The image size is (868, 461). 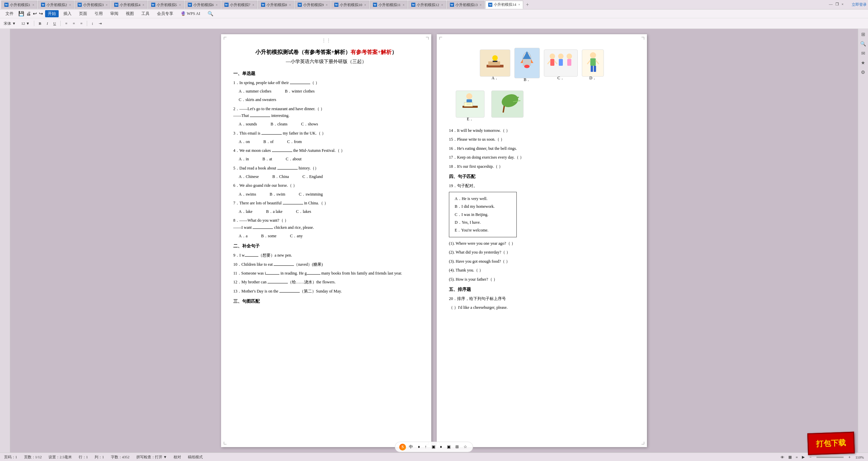 I want to click on wps-tool-8: ☆, so click(x=465, y=447).